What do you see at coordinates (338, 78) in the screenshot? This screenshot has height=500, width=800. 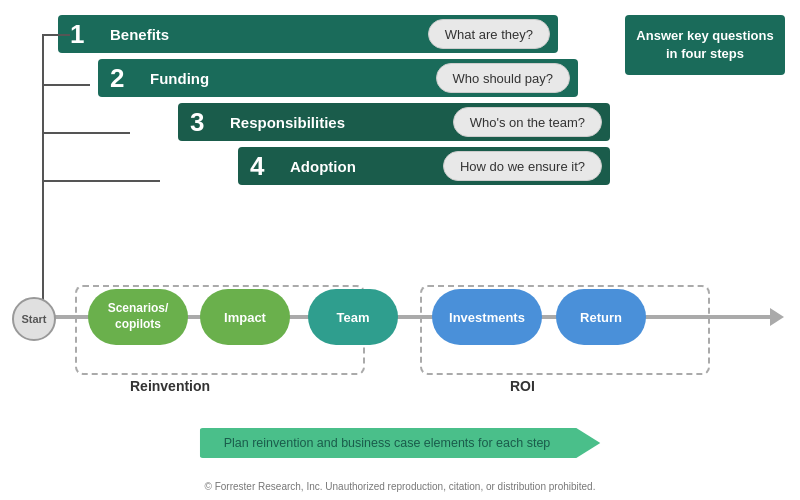 I see `step-banner-2: 2 Funding Who should pay?` at bounding box center [338, 78].